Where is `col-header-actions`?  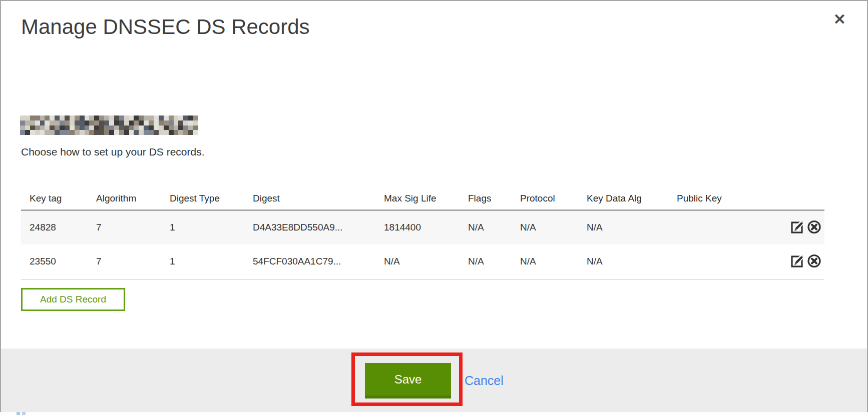 col-header-actions is located at coordinates (804, 199).